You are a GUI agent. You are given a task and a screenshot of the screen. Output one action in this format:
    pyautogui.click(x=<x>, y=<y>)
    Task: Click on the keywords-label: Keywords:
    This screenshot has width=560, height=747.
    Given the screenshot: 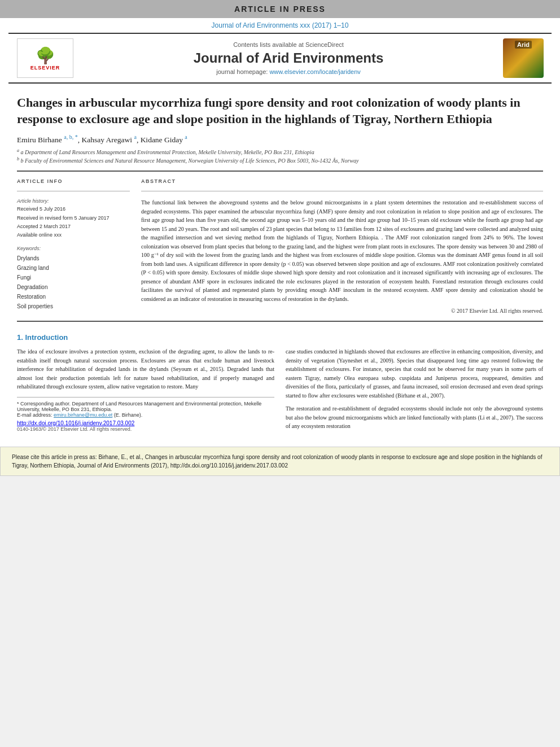 What is the action you would take?
    pyautogui.click(x=73, y=248)
    